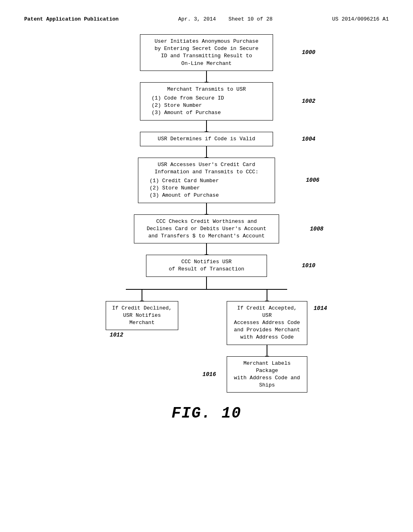 Image resolution: width=413 pixels, height=532 pixels. Describe the element at coordinates (206, 266) in the screenshot. I see `node-1010: CCC Notifies USRof Result of Transaction` at that location.